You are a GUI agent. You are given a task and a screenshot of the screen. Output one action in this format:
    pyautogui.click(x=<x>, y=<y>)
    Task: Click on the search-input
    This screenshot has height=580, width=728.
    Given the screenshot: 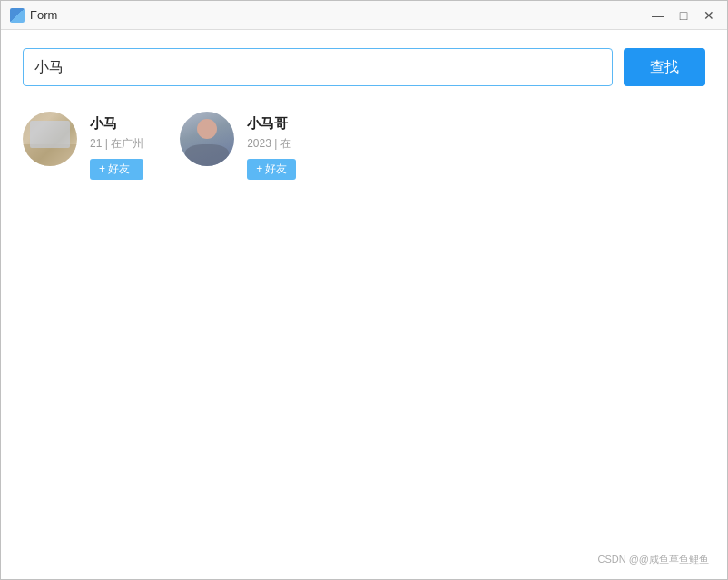 What is the action you would take?
    pyautogui.click(x=318, y=67)
    